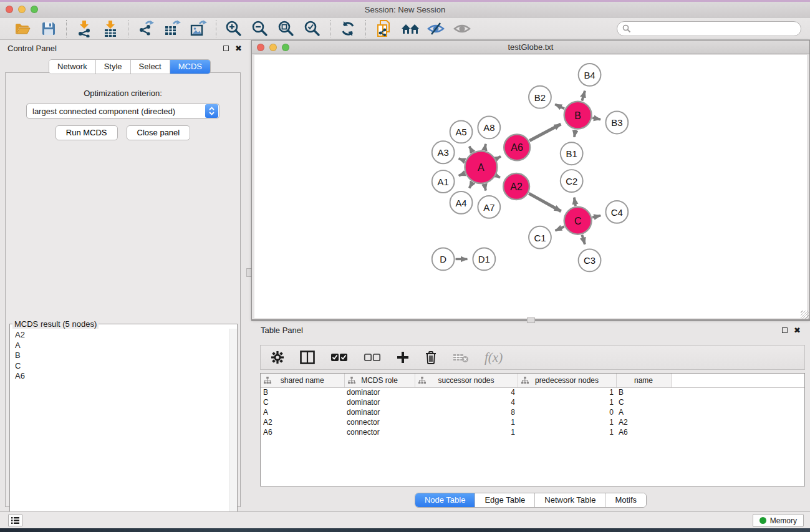 Image resolution: width=810 pixels, height=532 pixels. Describe the element at coordinates (113, 67) in the screenshot. I see `tab-style: Style` at that location.